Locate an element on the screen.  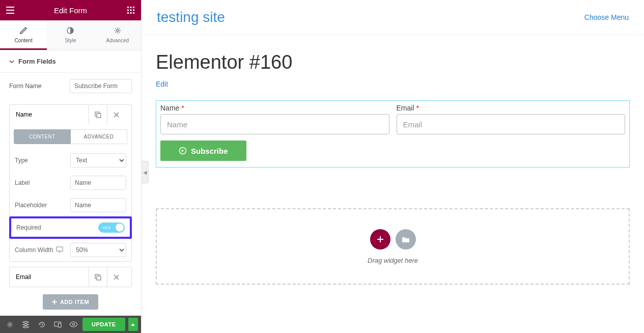
add-section-button is located at coordinates (380, 239).